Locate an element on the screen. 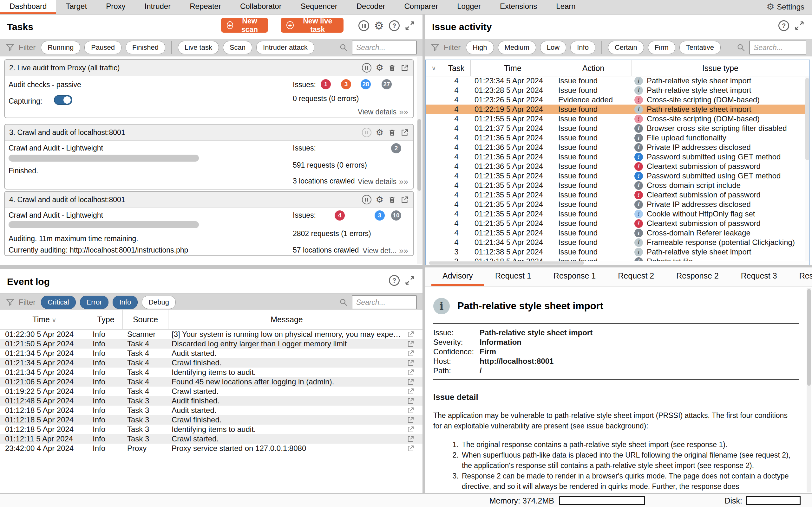  filter-scan: Scan is located at coordinates (238, 48).